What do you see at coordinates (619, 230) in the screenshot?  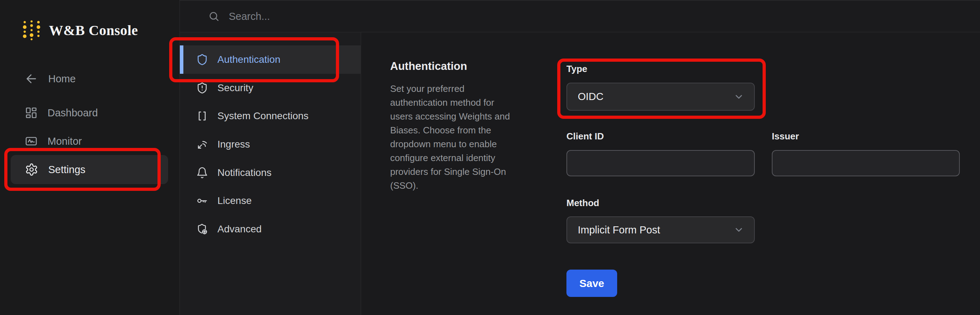 I see `method-select-value: Implicit Form Post` at bounding box center [619, 230].